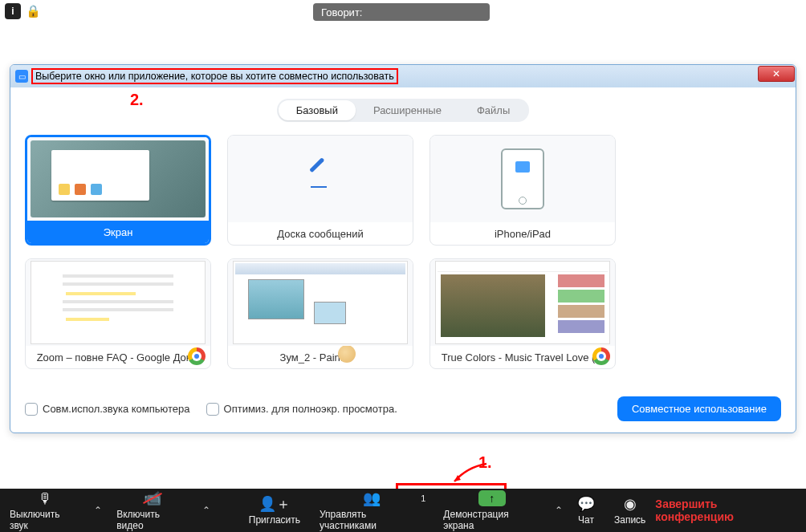 This screenshot has width=806, height=532. Describe the element at coordinates (586, 520) in the screenshot. I see `toolbar-label: Чат` at that location.